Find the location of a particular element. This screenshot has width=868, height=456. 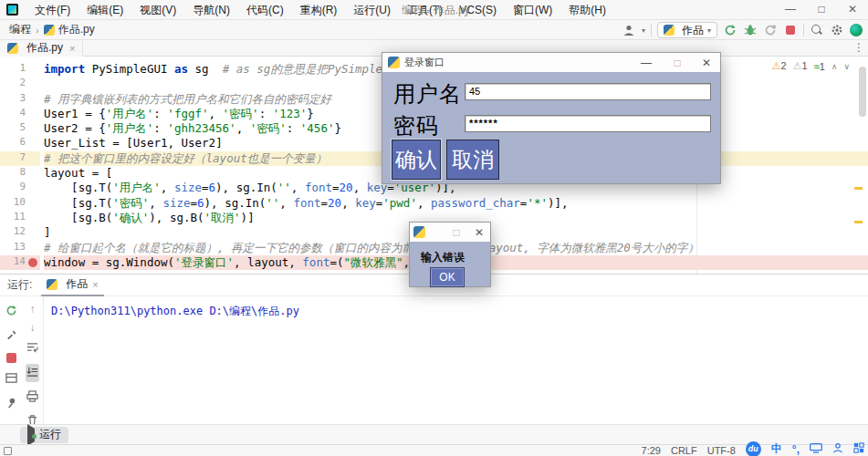

gutter-line: 1 is located at coordinates (20, 69).